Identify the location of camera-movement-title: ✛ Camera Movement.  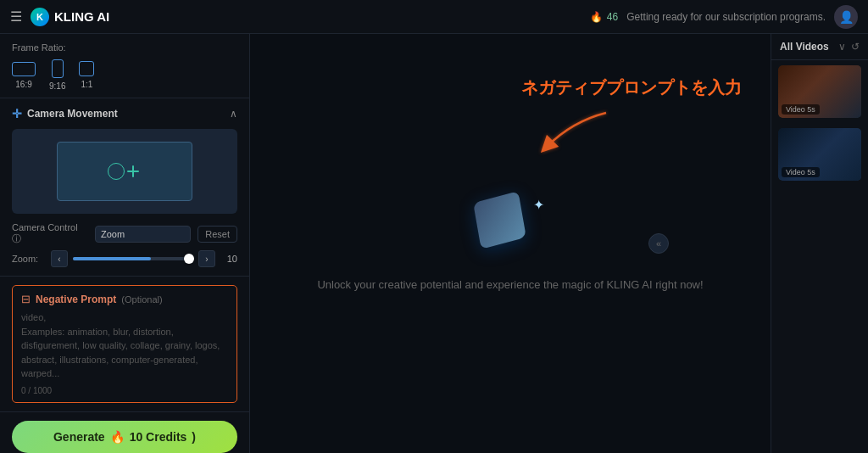
(64, 114).